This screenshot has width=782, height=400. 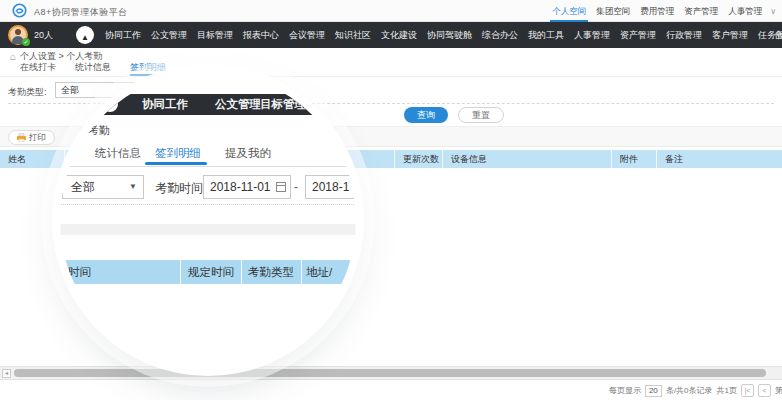 I want to click on per-page-label: 每页显示, so click(x=625, y=390).